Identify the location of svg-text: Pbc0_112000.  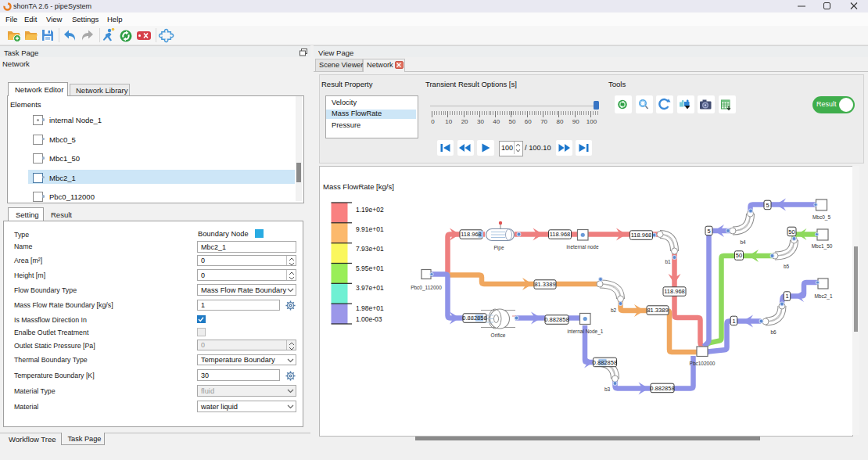
(426, 288).